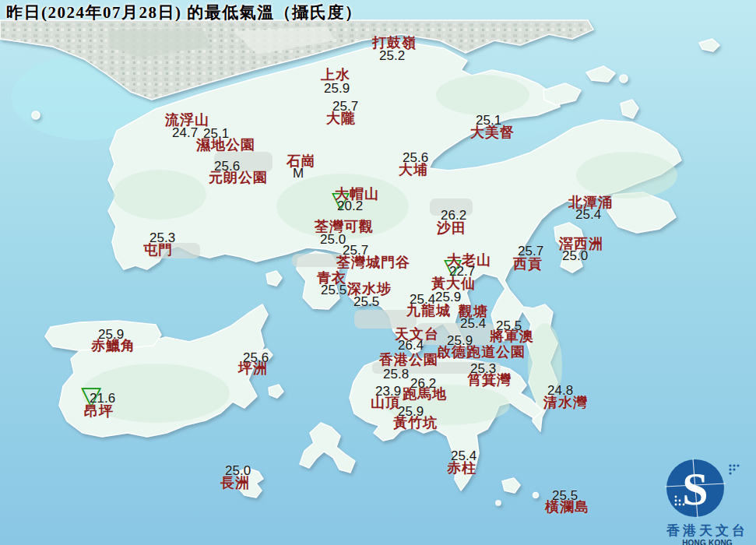  I want to click on station-name: 西貢, so click(528, 264).